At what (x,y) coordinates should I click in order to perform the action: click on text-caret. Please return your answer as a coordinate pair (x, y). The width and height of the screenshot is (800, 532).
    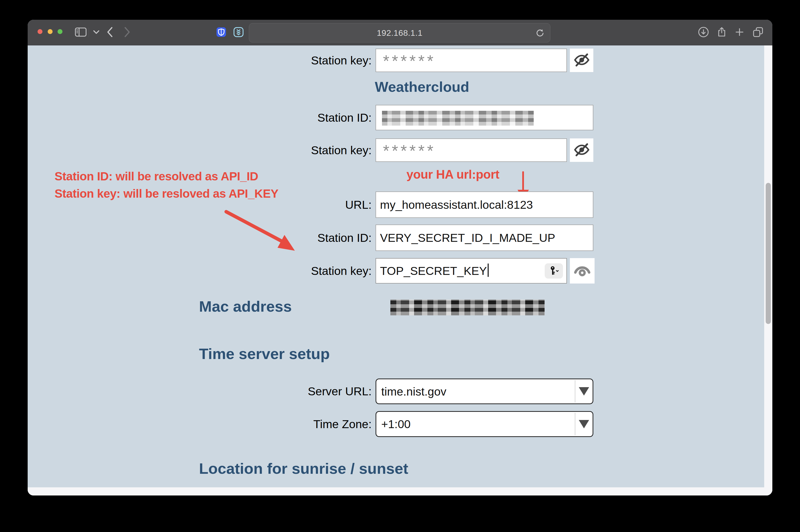
    Looking at the image, I should click on (488, 270).